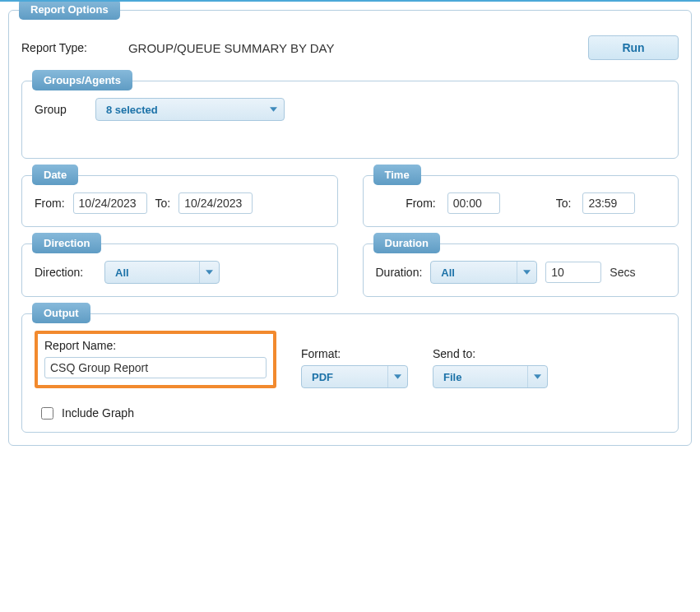 The image size is (700, 612). Describe the element at coordinates (163, 203) in the screenshot. I see `date-to-label: To:` at that location.